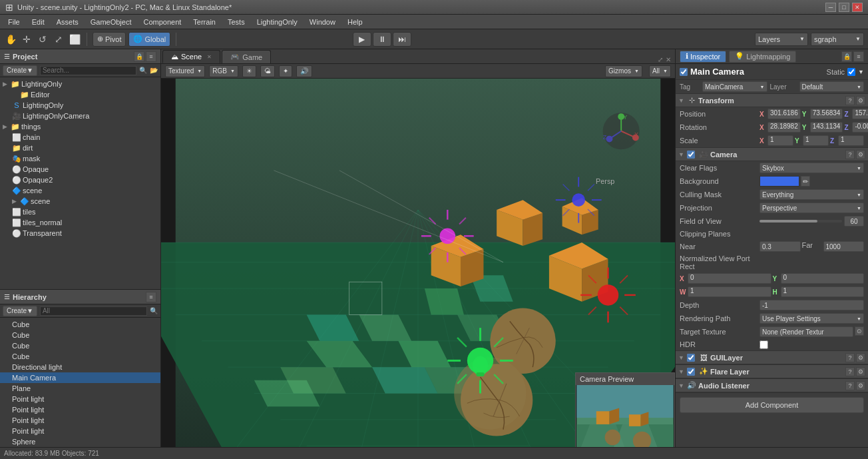 Image resolution: width=868 pixels, height=459 pixels. What do you see at coordinates (286, 71) in the screenshot?
I see `scene-fx-btn: ✦` at bounding box center [286, 71].